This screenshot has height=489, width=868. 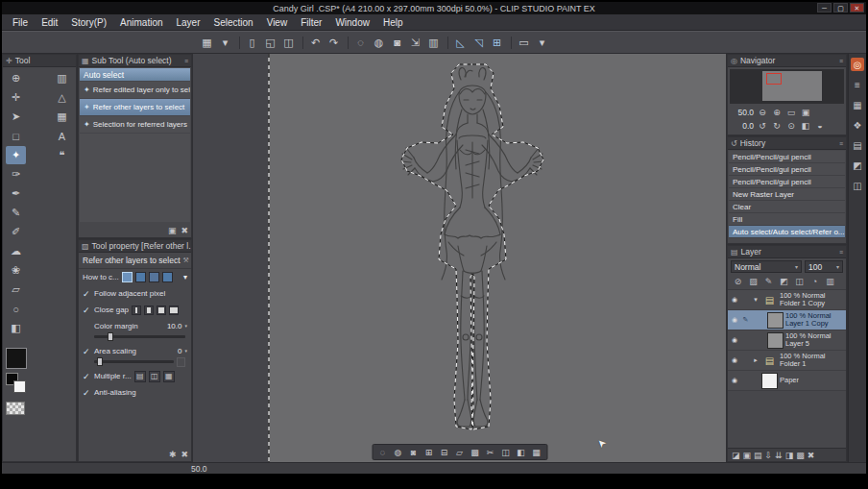 What do you see at coordinates (141, 23) in the screenshot?
I see `menu-item: Animation` at bounding box center [141, 23].